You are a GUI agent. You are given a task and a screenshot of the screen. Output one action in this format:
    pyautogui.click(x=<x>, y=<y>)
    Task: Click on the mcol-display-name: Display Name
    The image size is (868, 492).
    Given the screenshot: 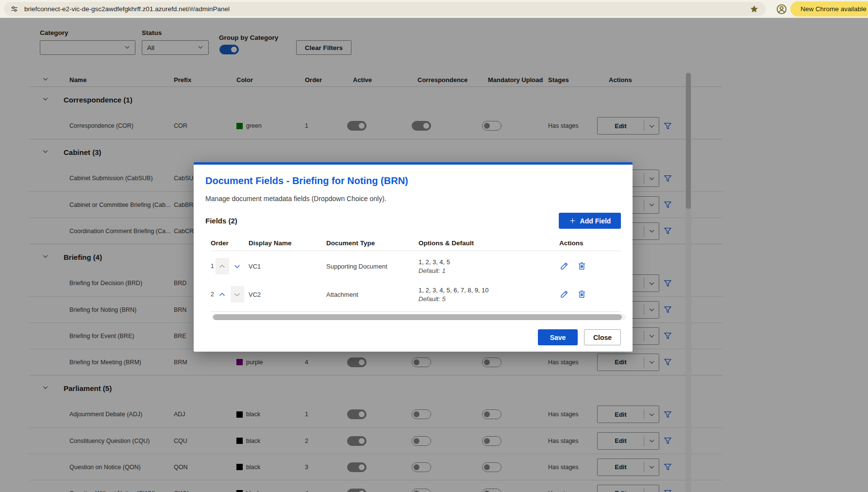 What is the action you would take?
    pyautogui.click(x=287, y=243)
    